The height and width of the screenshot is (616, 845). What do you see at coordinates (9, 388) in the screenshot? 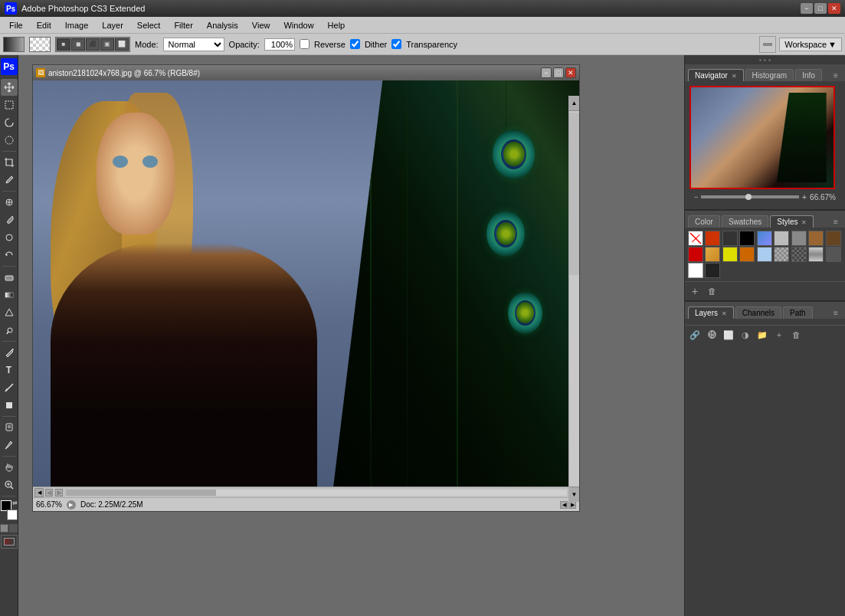
I see `path-selection-tool` at bounding box center [9, 388].